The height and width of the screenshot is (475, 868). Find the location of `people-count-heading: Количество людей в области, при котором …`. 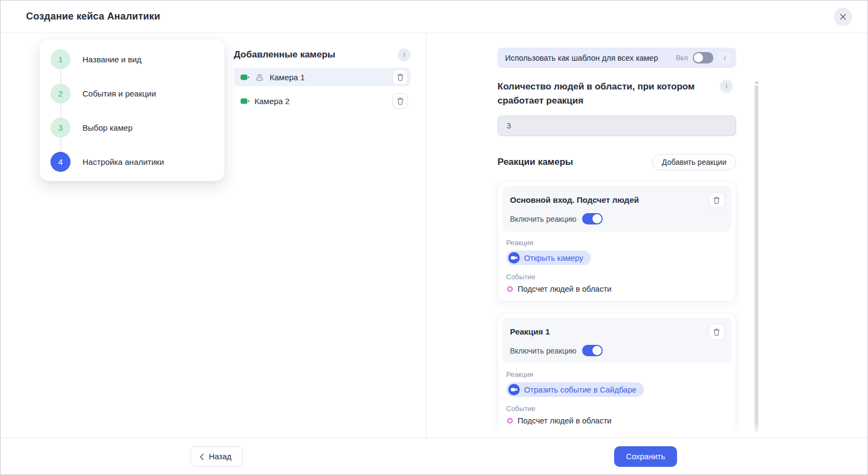

people-count-heading: Количество людей в области, при котором … is located at coordinates (617, 94).